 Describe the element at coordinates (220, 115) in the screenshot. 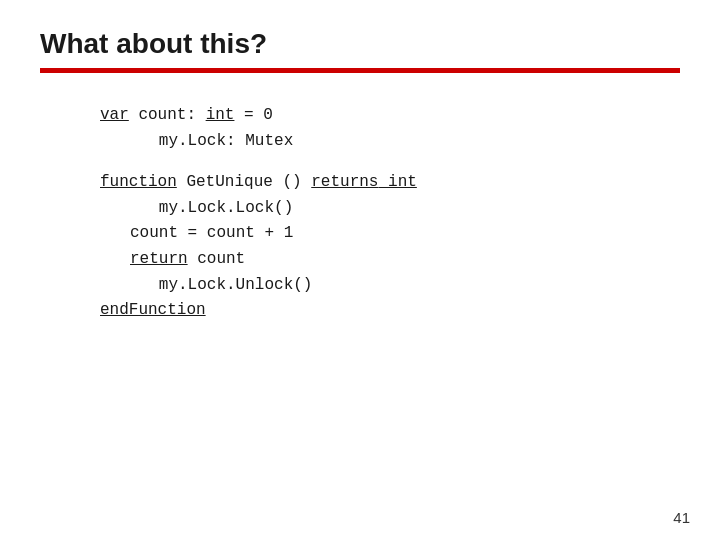

I see `keyword-int-1: int` at that location.